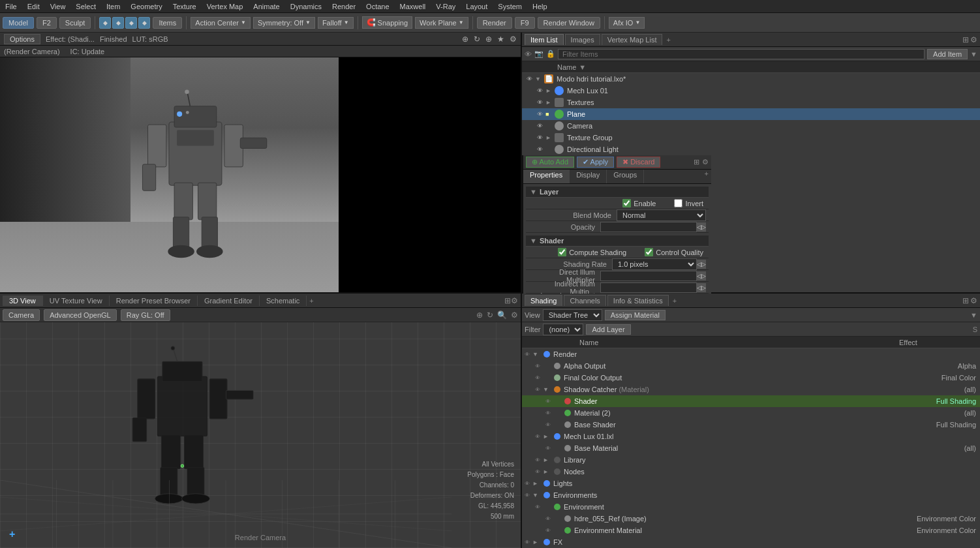 This screenshot has width=980, height=548. Describe the element at coordinates (701, 288) in the screenshot. I see `indirect-illum-slider: ◁▷` at that location.